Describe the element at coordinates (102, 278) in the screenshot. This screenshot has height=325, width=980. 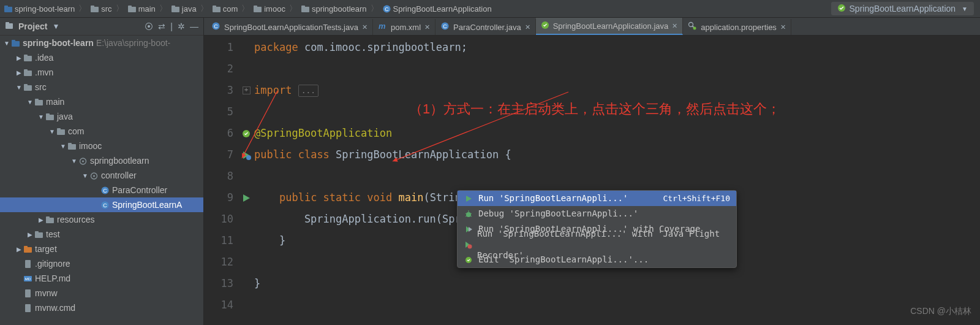
I see `tree-node: MDHELP.md` at that location.